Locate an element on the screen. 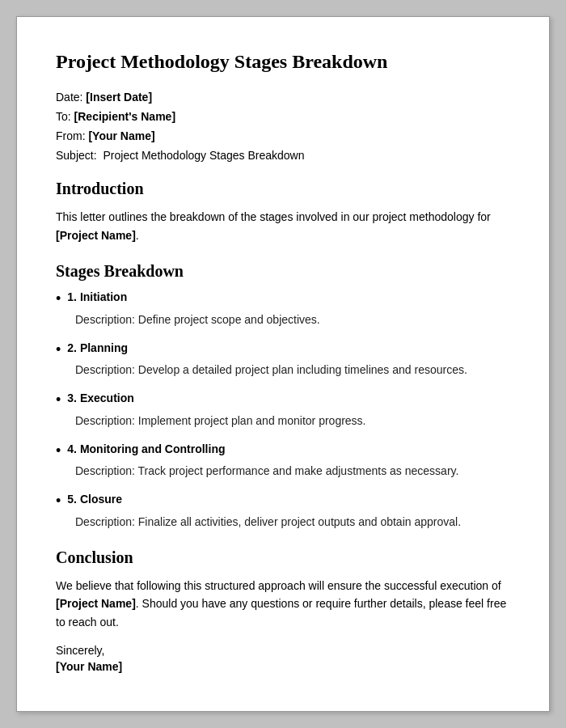 This screenshot has width=566, height=728. to-label: To: is located at coordinates (63, 116).